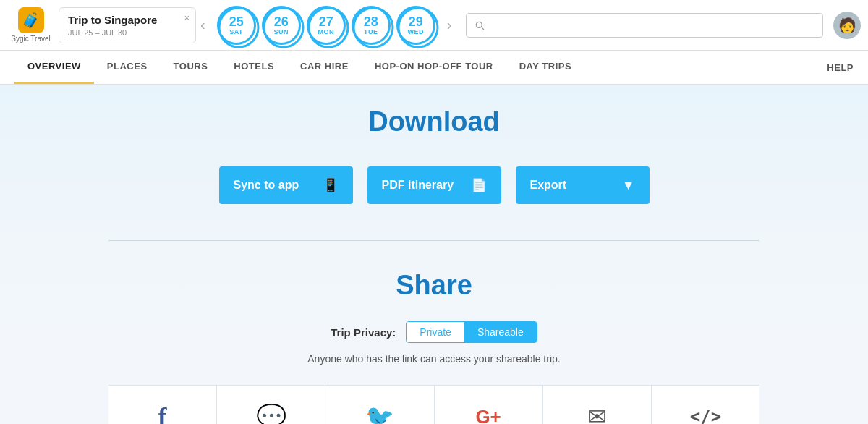 The height and width of the screenshot is (424, 868). What do you see at coordinates (331, 185) in the screenshot?
I see `phone-icon: 📱` at bounding box center [331, 185].